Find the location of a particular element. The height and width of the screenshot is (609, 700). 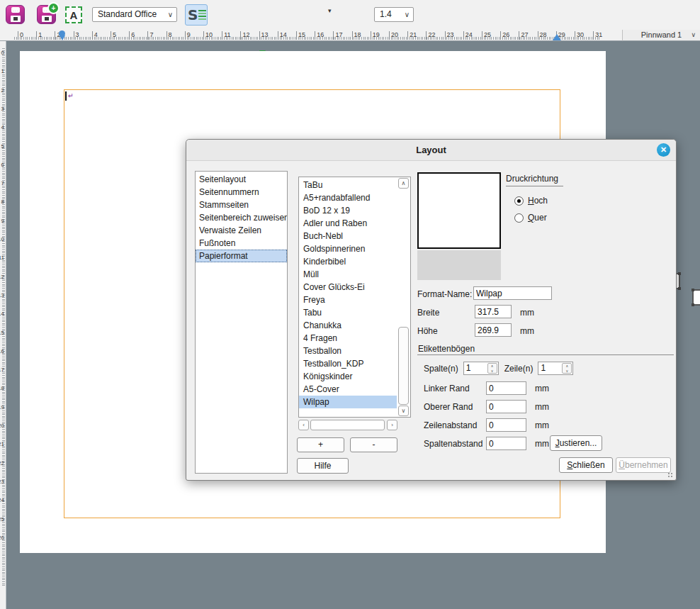

ruler-number: 16 is located at coordinates (2, 352).